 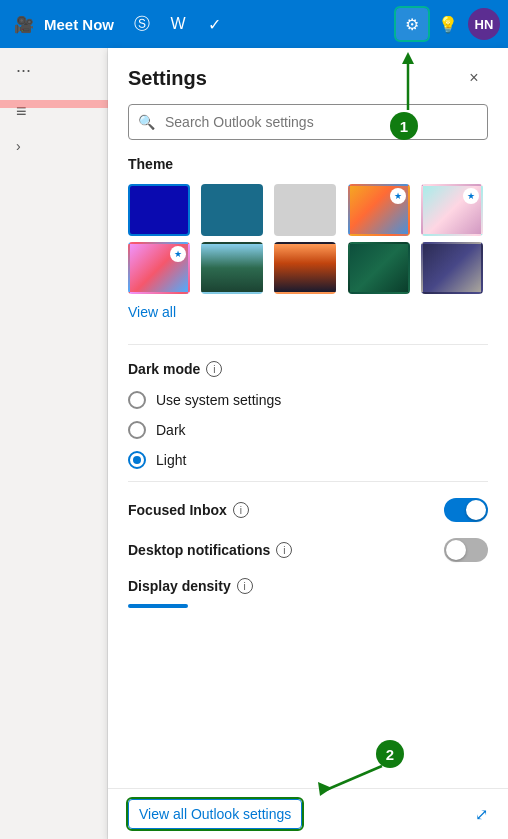 What do you see at coordinates (178, 24) in the screenshot?
I see `word-icon: W` at bounding box center [178, 24].